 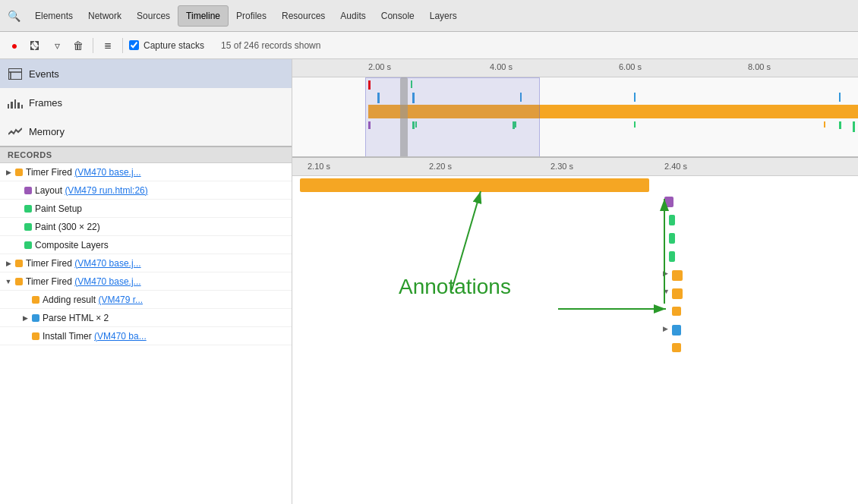 What do you see at coordinates (105, 16) in the screenshot?
I see `nav-network: Network` at bounding box center [105, 16].